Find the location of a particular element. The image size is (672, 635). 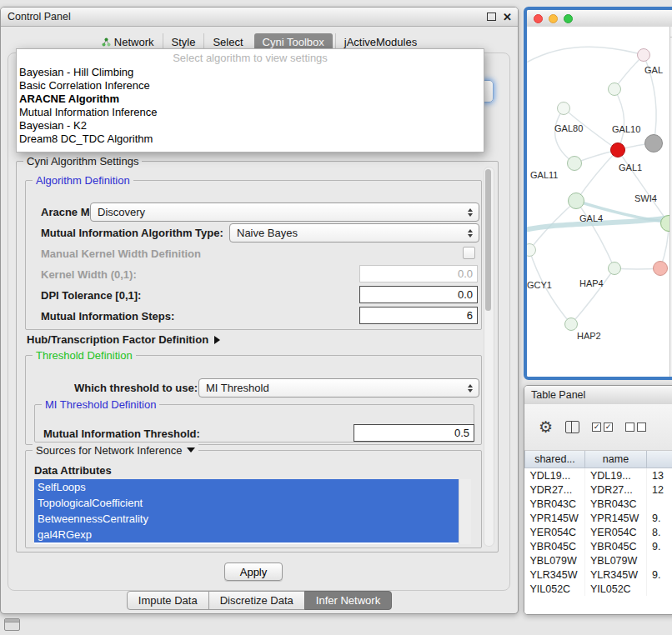

table-panel-toolbar: ⚙ ✓ ✓ is located at coordinates (599, 428).